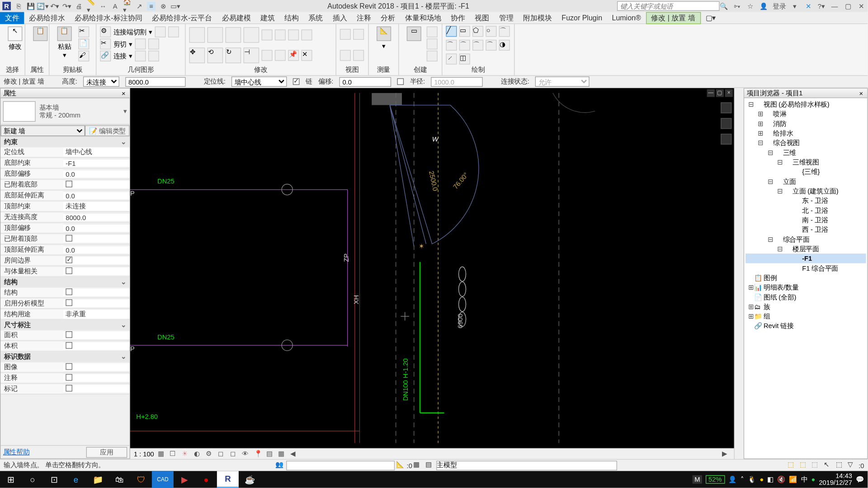 Image resolution: width=868 pixels, height=488 pixels. What do you see at coordinates (222, 454) in the screenshot?
I see `crop-icon: ◻` at bounding box center [222, 454].